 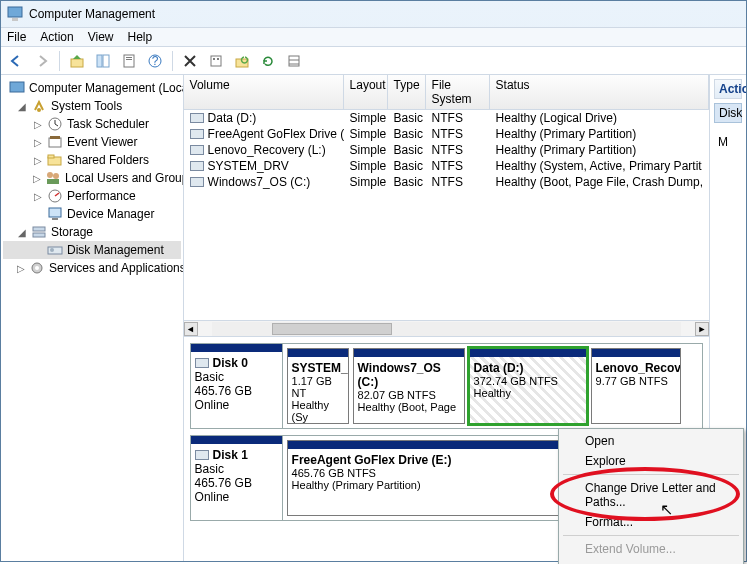 I want to click on ctx-open: Open, so click(x=651, y=441).